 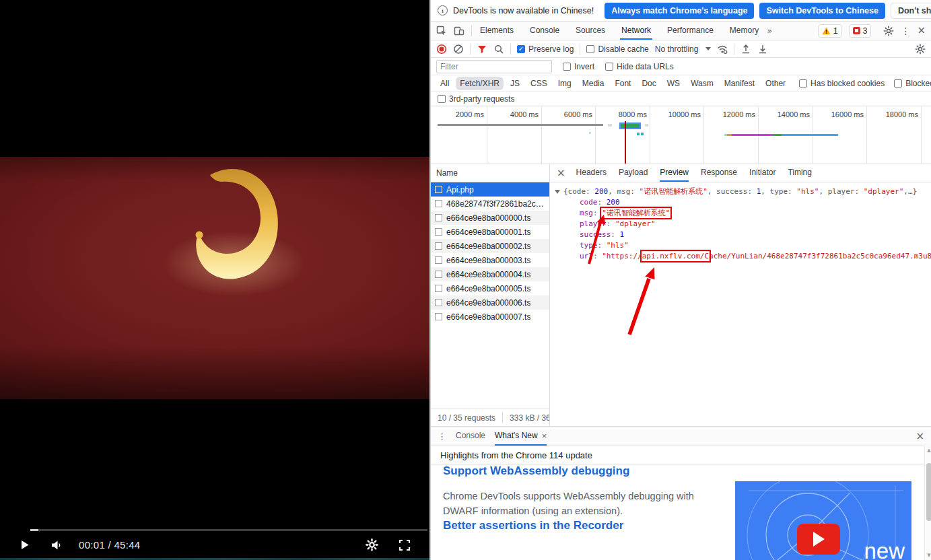 I want to click on resource-type-chip: CSS, so click(x=539, y=83).